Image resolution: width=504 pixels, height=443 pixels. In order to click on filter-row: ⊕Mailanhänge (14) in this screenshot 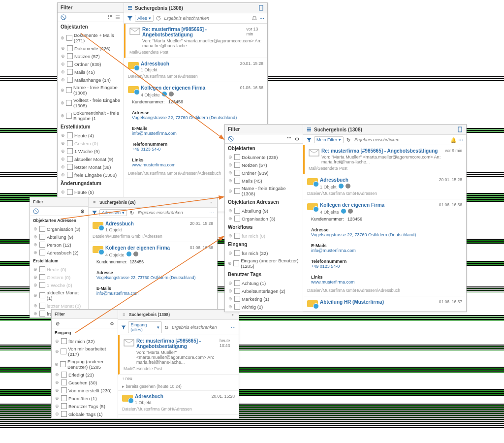, I will do `click(91, 80)`.